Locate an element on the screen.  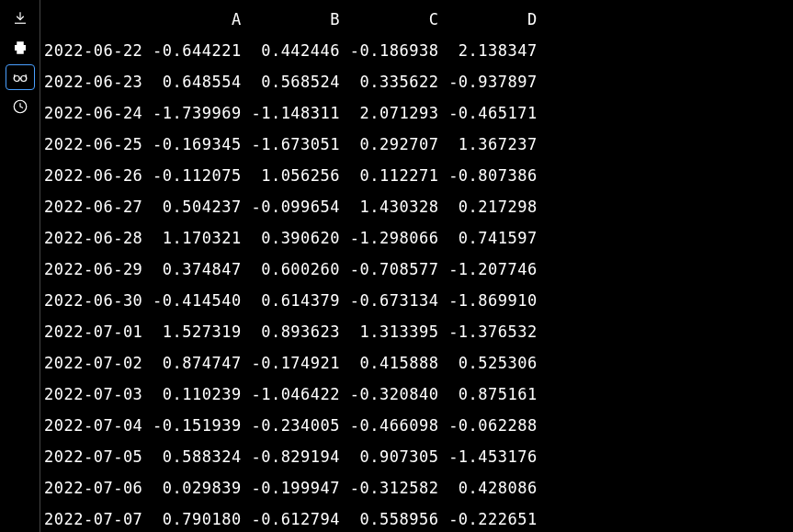
print-button is located at coordinates (20, 48).